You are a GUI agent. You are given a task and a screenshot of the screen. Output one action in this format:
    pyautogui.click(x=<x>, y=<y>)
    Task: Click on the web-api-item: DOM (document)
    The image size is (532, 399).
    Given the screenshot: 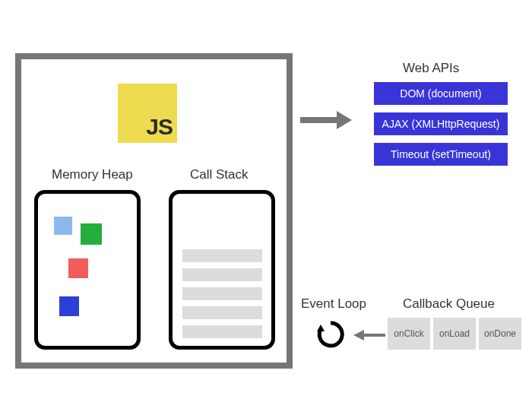 What is the action you would take?
    pyautogui.click(x=441, y=93)
    